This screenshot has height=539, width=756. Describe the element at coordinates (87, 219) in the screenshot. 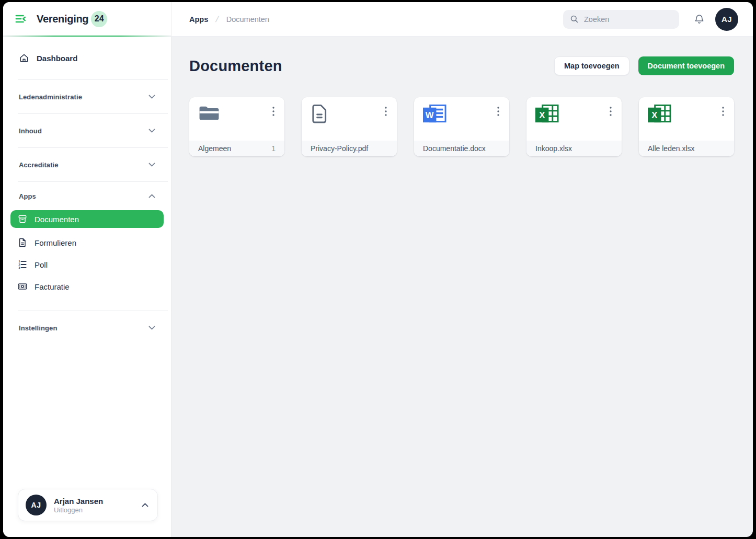

I see `sidebar-item-documenten: Documenten` at that location.